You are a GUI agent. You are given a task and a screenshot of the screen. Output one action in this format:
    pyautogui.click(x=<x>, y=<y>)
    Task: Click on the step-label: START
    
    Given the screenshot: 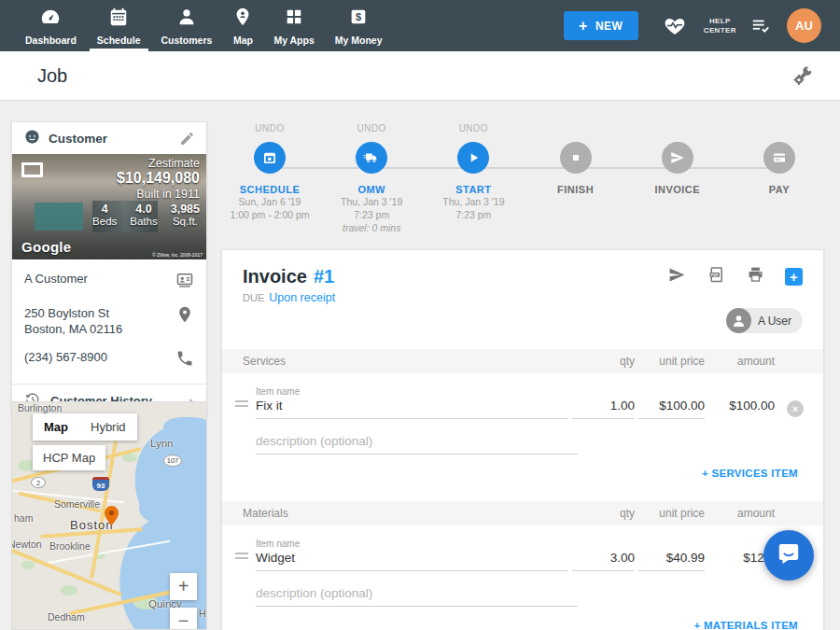 What is the action you would take?
    pyautogui.click(x=473, y=189)
    